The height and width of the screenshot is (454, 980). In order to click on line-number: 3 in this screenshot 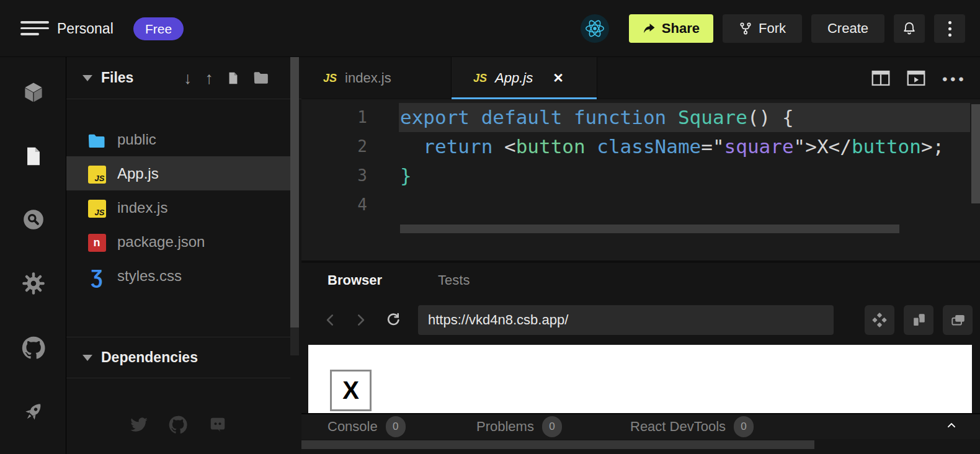, I will do `click(334, 176)`.